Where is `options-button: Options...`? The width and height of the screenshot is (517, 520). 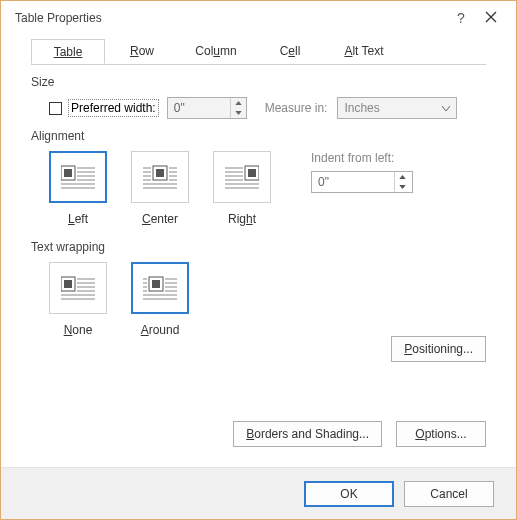
options-button: Options... is located at coordinates (441, 434).